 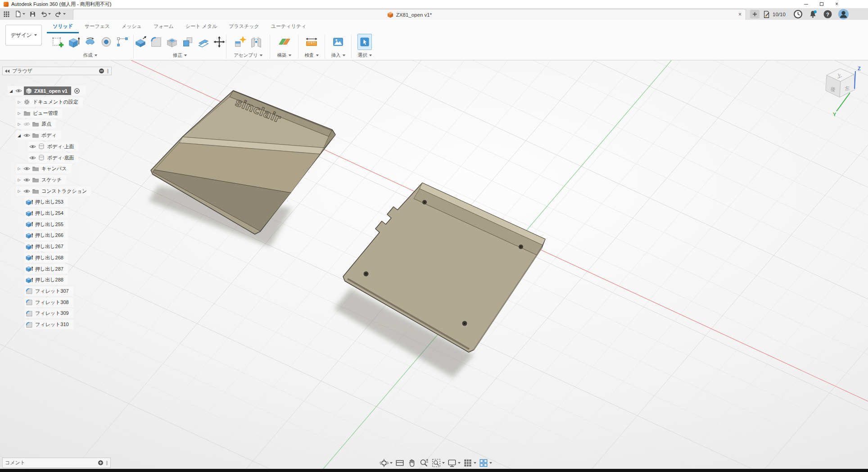 I want to click on close-document-icon: ×, so click(x=740, y=14).